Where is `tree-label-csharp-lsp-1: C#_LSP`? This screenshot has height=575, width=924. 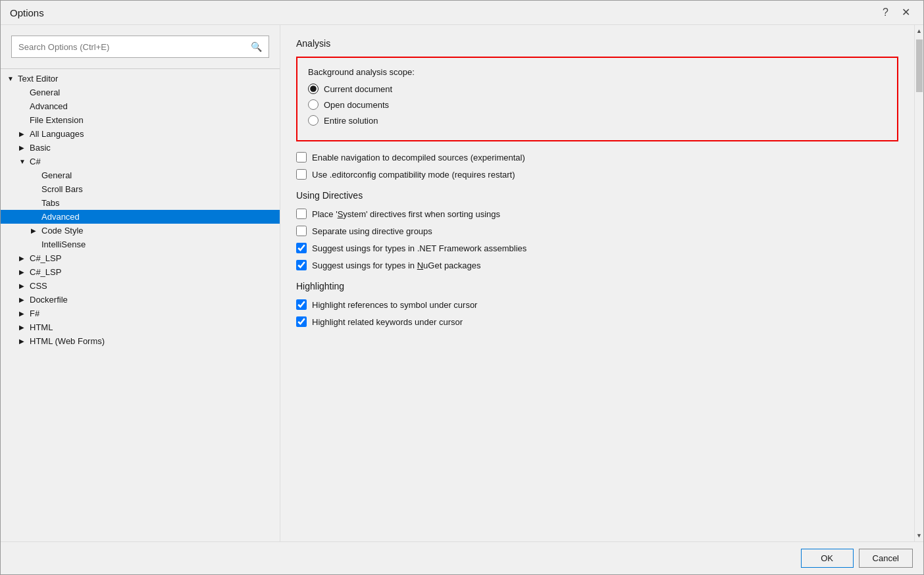 tree-label-csharp-lsp-1: C#_LSP is located at coordinates (45, 258).